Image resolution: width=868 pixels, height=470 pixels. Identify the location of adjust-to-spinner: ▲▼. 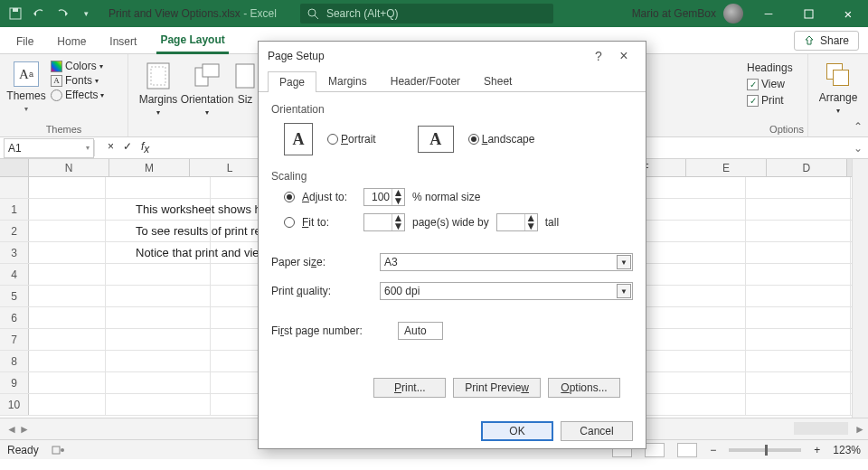
(384, 197).